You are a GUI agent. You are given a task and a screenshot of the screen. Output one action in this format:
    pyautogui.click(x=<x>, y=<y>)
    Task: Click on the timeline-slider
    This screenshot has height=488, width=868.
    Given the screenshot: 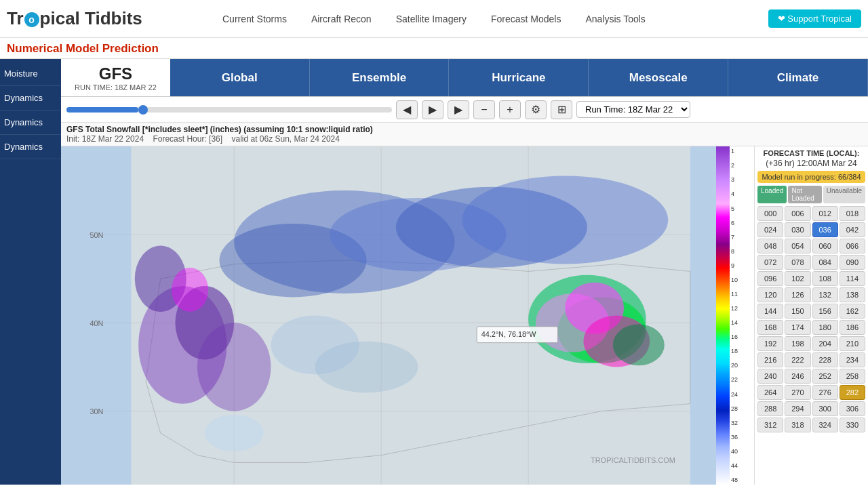 What is the action you would take?
    pyautogui.click(x=229, y=110)
    